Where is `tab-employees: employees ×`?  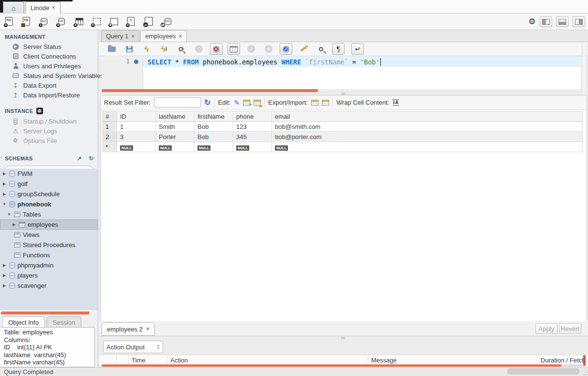
tab-employees: employees × is located at coordinates (164, 36).